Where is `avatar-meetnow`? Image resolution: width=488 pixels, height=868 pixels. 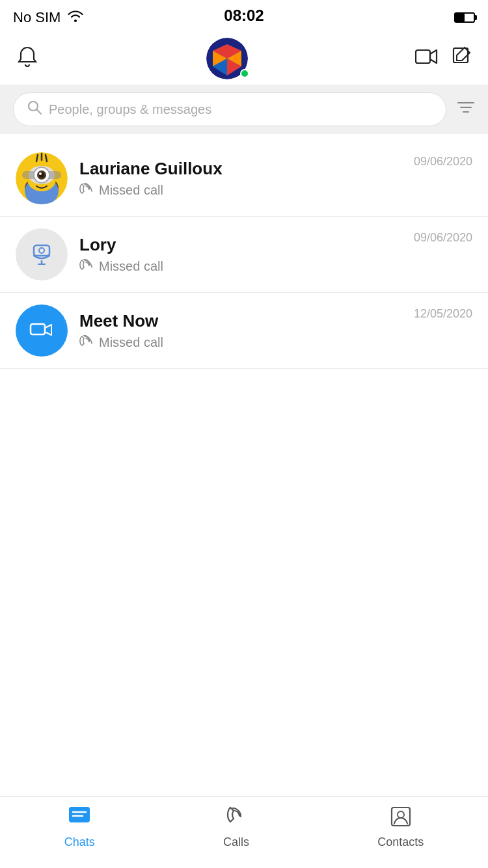 avatar-meetnow is located at coordinates (42, 331).